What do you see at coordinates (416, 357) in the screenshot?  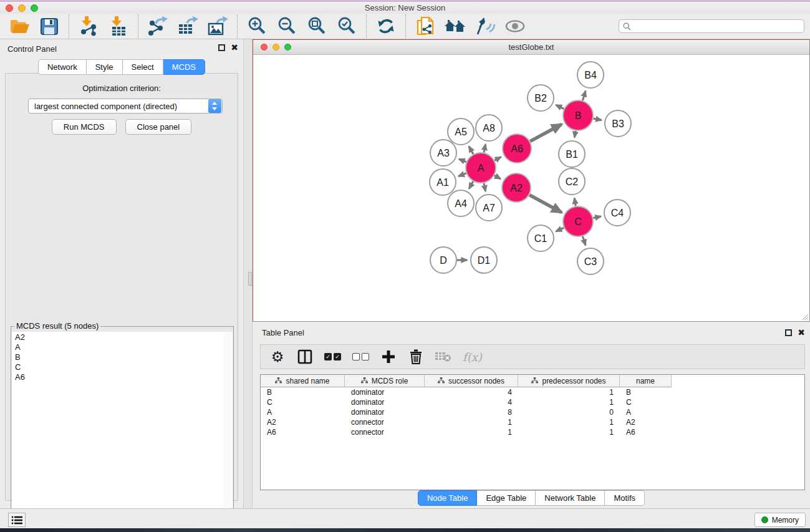 I see `delete-button` at bounding box center [416, 357].